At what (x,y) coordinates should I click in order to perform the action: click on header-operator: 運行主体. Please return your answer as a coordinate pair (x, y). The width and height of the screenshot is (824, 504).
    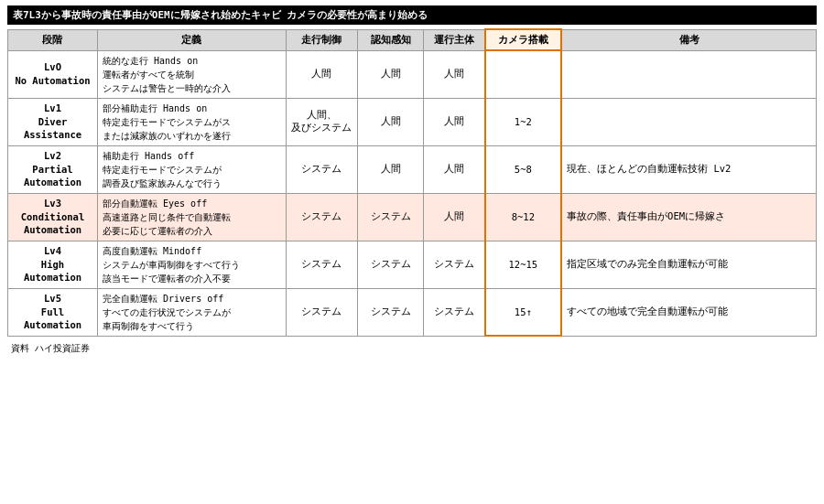
    Looking at the image, I should click on (454, 40).